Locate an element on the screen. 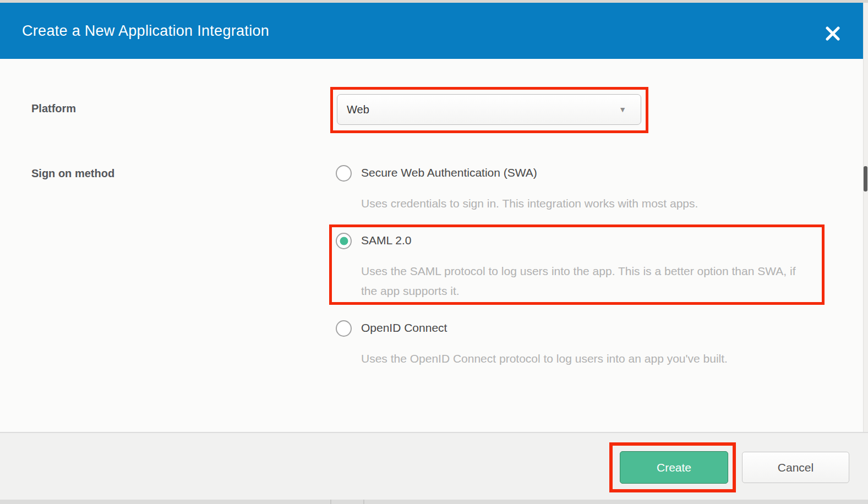  radio-openid is located at coordinates (343, 328).